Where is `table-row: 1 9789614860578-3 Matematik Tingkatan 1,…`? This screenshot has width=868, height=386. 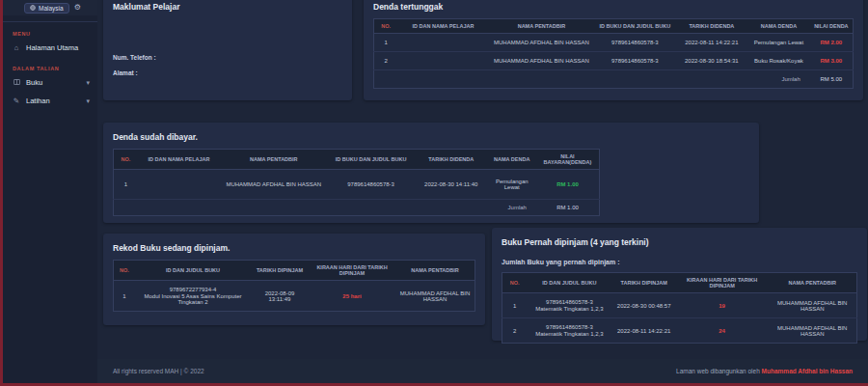 table-row: 1 9789614860578-3 Matematik Tingkatan 1,… is located at coordinates (680, 306).